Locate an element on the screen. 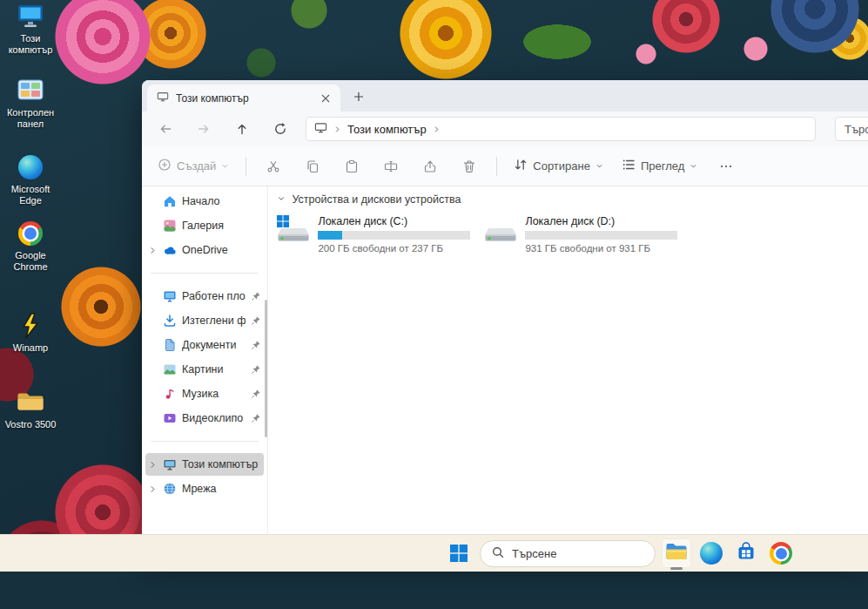 This screenshot has height=609, width=868. new-tab-button is located at coordinates (359, 97).